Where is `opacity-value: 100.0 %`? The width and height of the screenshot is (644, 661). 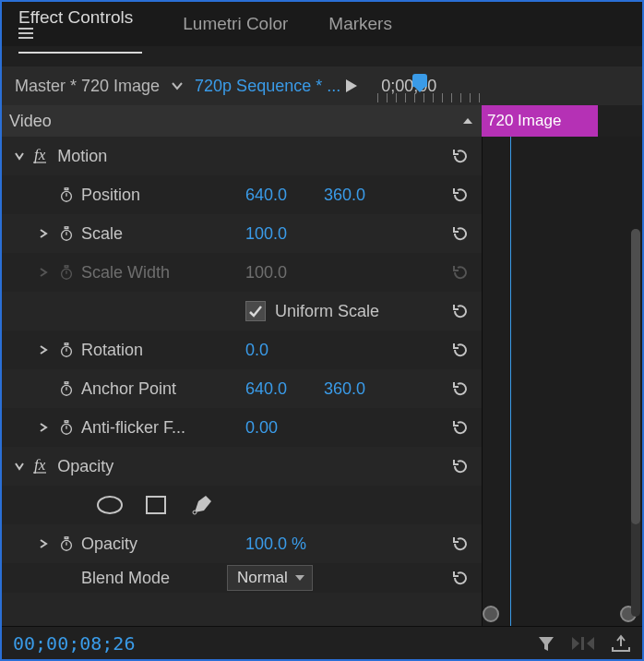
opacity-value: 100.0 % is located at coordinates (276, 545).